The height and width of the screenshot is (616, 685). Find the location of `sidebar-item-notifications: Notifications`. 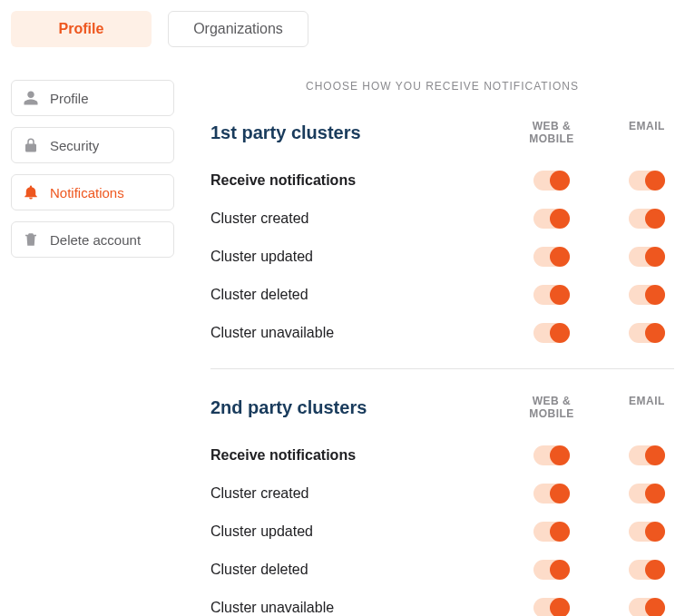

sidebar-item-notifications: Notifications is located at coordinates (93, 192).